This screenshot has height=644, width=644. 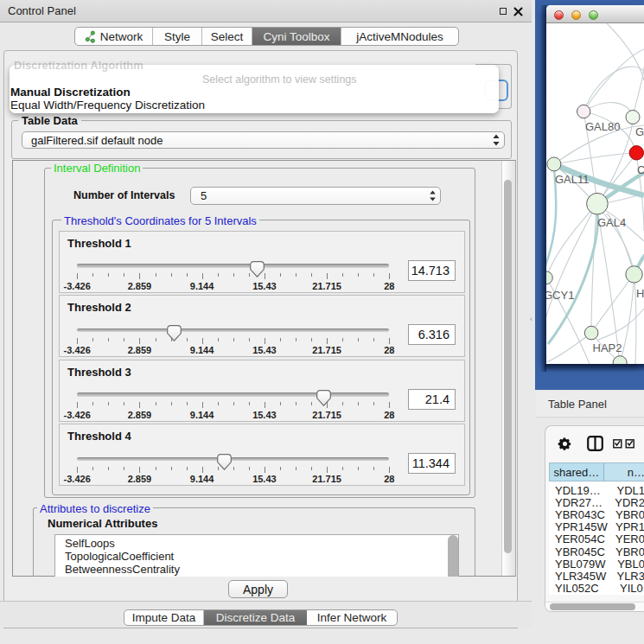 I want to click on svg-text: HAP2, so click(x=608, y=348).